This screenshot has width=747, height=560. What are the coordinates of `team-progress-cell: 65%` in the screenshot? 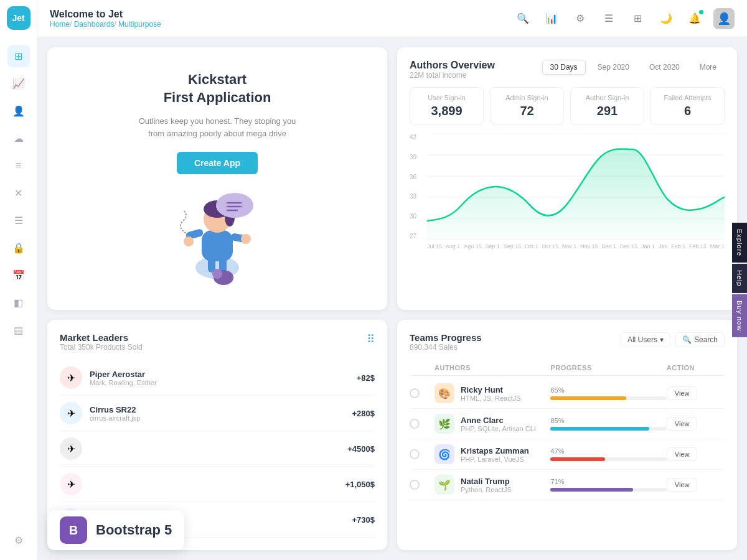 It's located at (608, 393).